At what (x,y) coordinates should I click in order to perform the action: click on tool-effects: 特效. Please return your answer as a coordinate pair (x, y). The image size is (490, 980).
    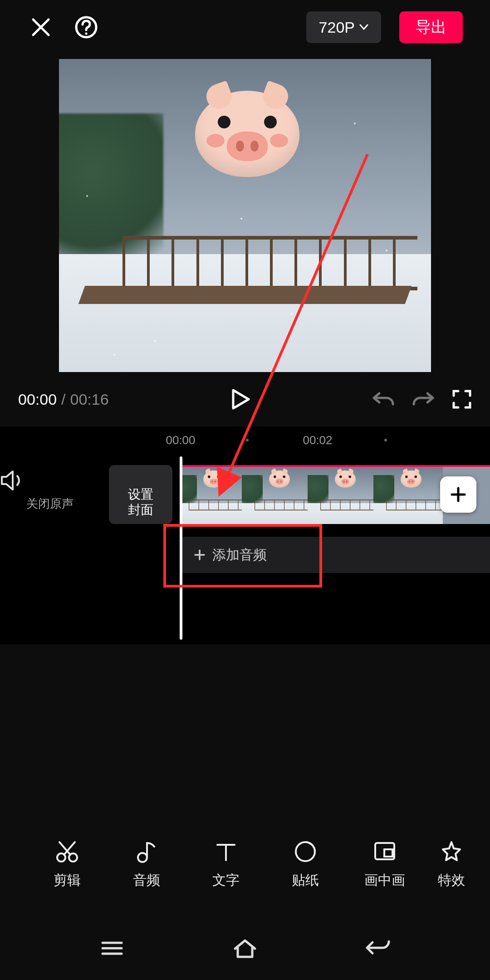
    Looking at the image, I should click on (451, 865).